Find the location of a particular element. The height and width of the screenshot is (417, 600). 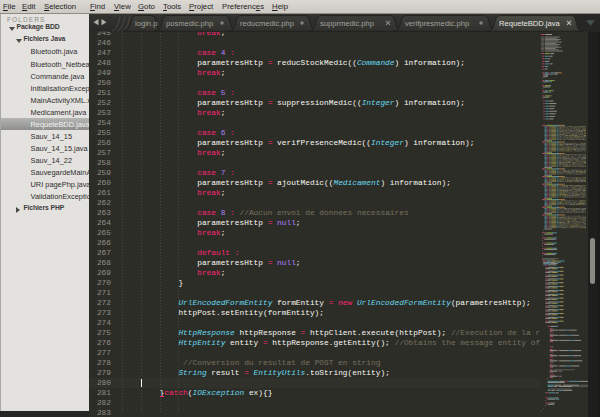

svg-text: RequeteBDD.java is located at coordinates (530, 24).